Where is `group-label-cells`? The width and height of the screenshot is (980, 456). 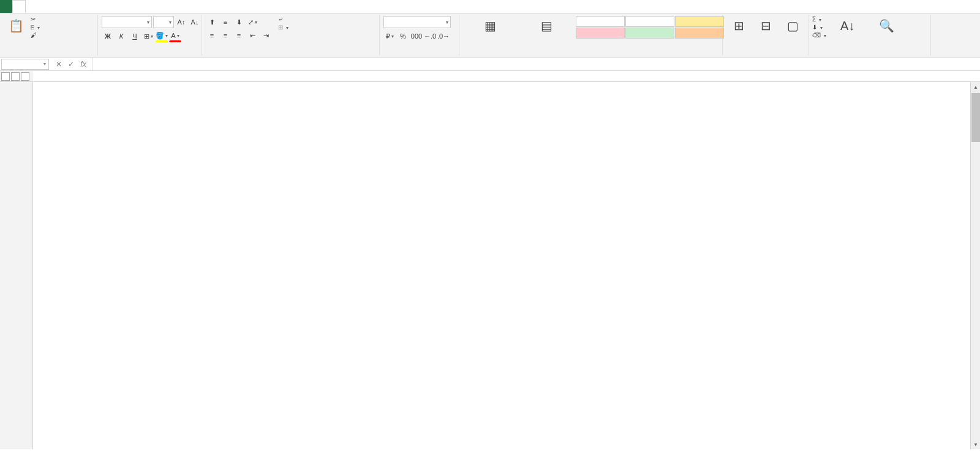 group-label-cells is located at coordinates (766, 50).